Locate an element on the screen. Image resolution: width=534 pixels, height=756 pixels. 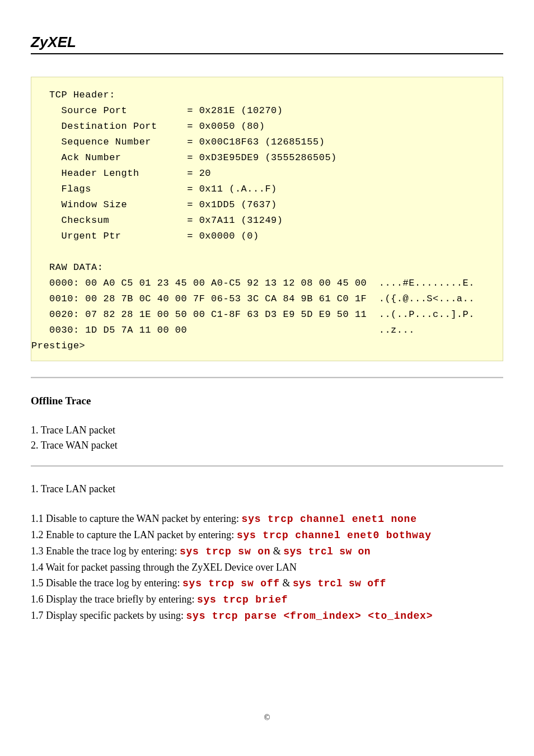
list-item: 2. Trace WAN packet is located at coordinates (267, 446).